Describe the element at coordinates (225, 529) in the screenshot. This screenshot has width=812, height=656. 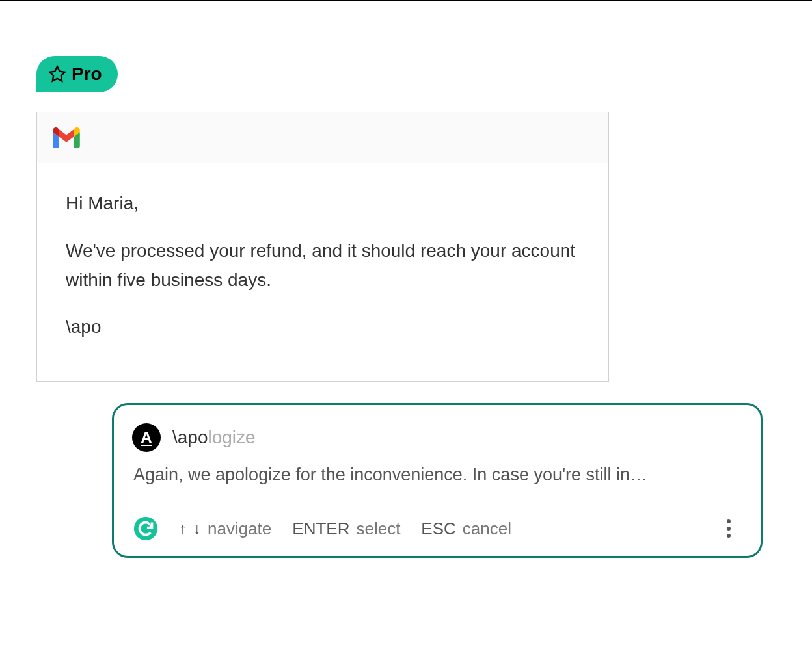
I see `nav-hint: ↑ ↓ navigate` at that location.